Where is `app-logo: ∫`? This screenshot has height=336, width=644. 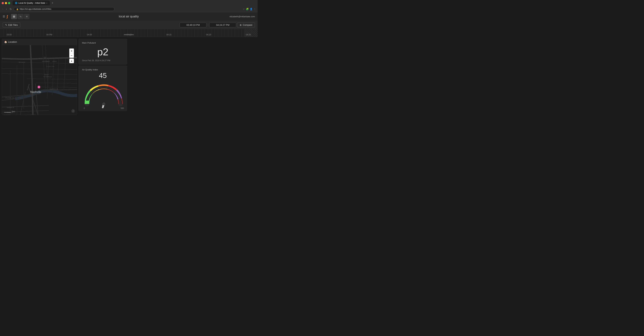 app-logo: ∫ is located at coordinates (7, 16).